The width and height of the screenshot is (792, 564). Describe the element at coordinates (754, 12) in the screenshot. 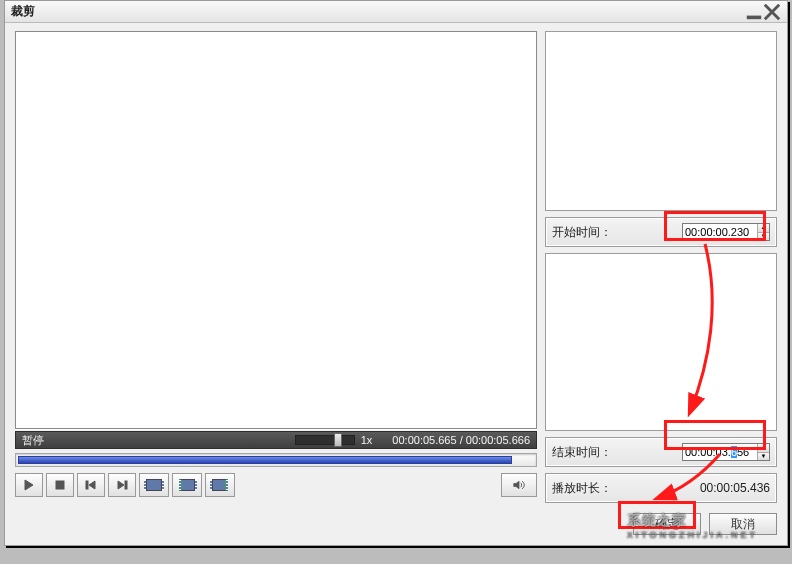

I see `minimize-icon` at that location.